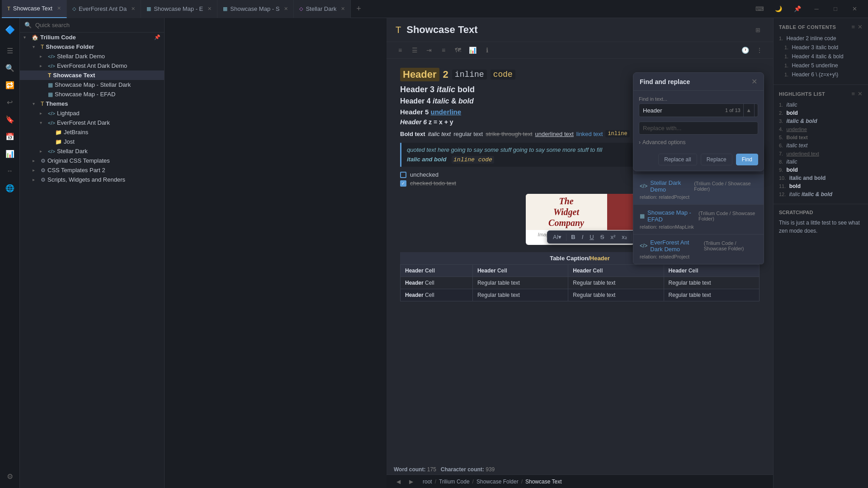 This screenshot has width=868, height=488. What do you see at coordinates (10, 119) in the screenshot?
I see `bookmarks-icon: 🔖` at bounding box center [10, 119].